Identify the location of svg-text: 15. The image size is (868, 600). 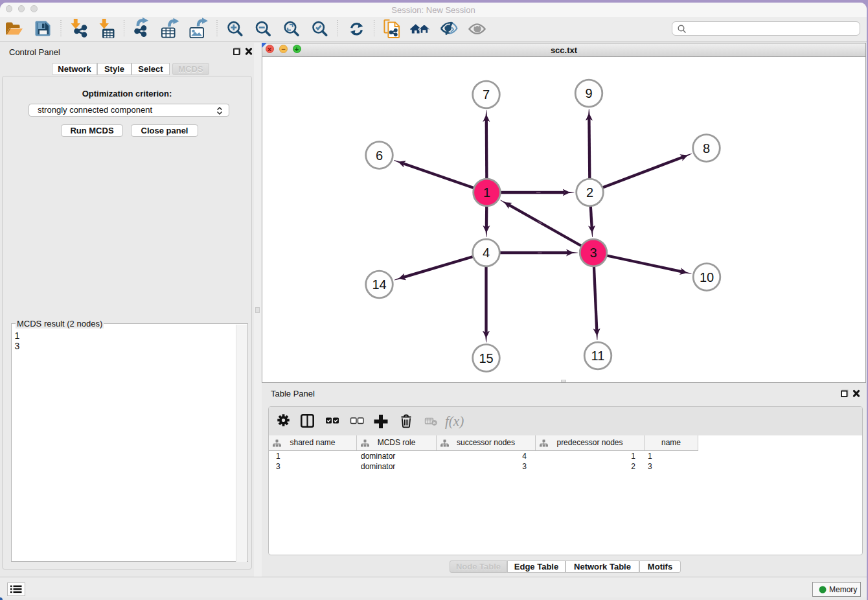
(486, 358).